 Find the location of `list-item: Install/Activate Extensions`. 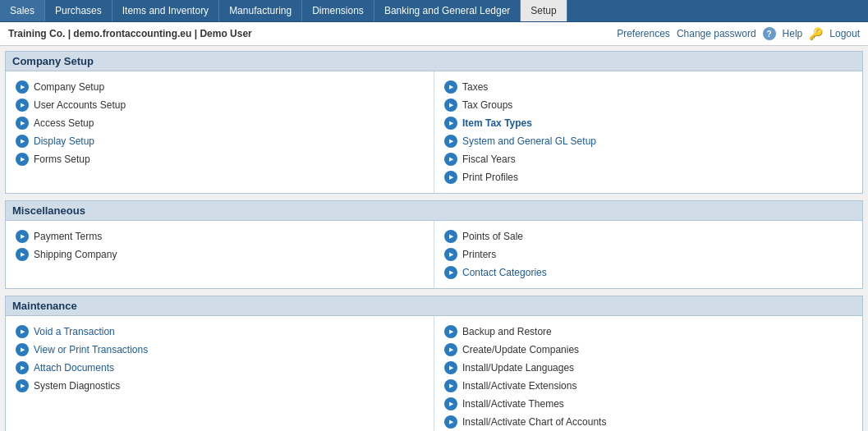

list-item: Install/Activate Extensions is located at coordinates (649, 386).